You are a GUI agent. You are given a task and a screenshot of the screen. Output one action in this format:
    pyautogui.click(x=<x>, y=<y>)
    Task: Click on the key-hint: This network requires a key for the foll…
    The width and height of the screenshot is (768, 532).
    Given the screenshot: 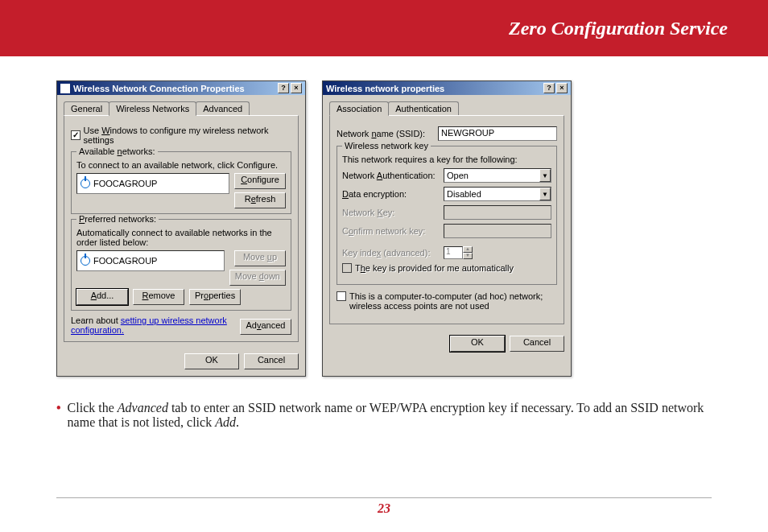 What is the action you would take?
    pyautogui.click(x=447, y=159)
    